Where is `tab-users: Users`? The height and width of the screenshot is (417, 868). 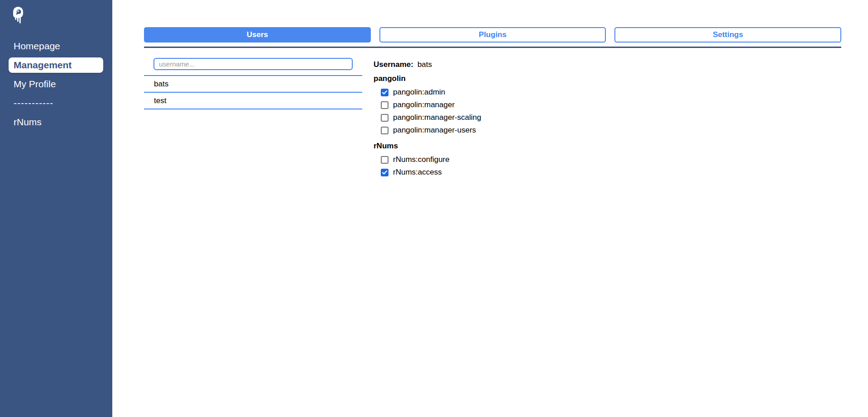
tab-users: Users is located at coordinates (257, 35).